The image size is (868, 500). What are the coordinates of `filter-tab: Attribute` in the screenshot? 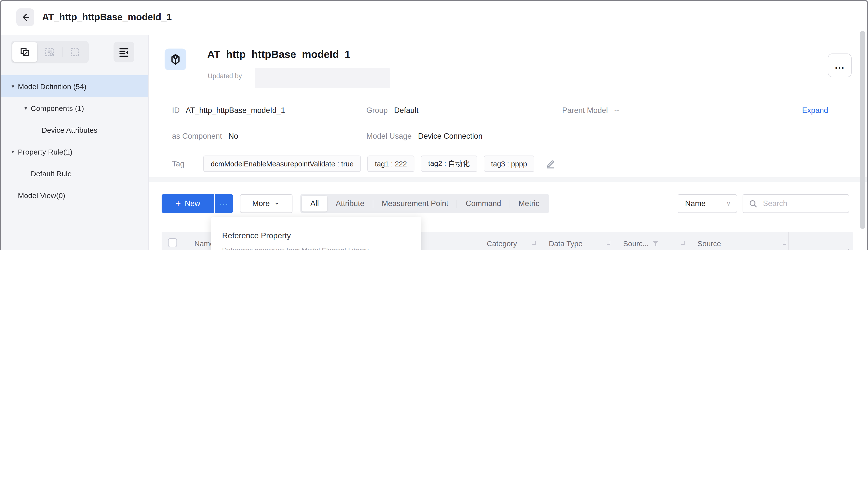 It's located at (350, 204).